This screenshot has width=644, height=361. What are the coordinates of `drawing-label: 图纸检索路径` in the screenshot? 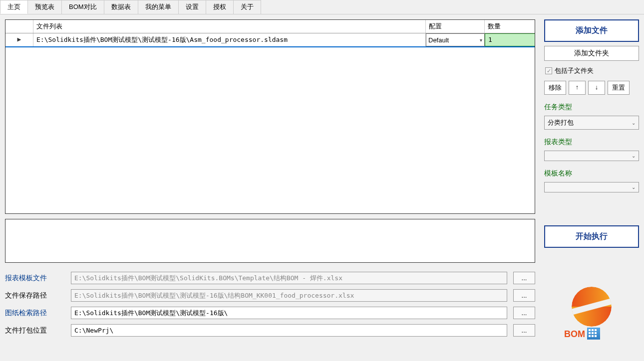 It's located at (35, 313).